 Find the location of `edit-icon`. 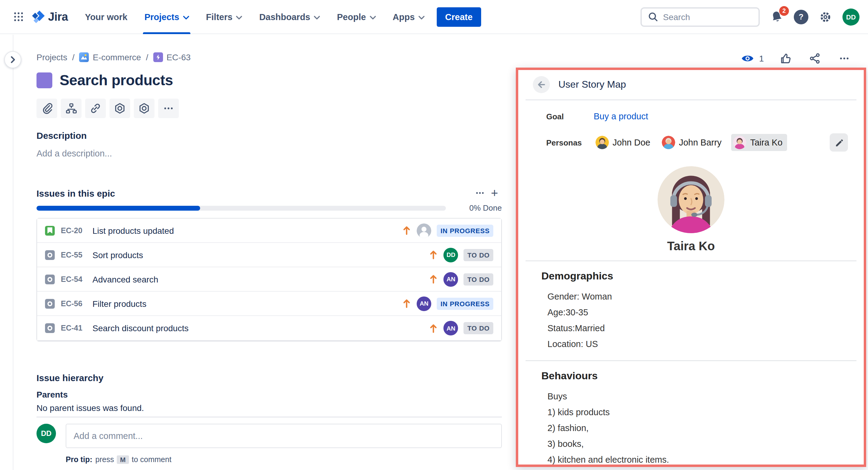

edit-icon is located at coordinates (839, 142).